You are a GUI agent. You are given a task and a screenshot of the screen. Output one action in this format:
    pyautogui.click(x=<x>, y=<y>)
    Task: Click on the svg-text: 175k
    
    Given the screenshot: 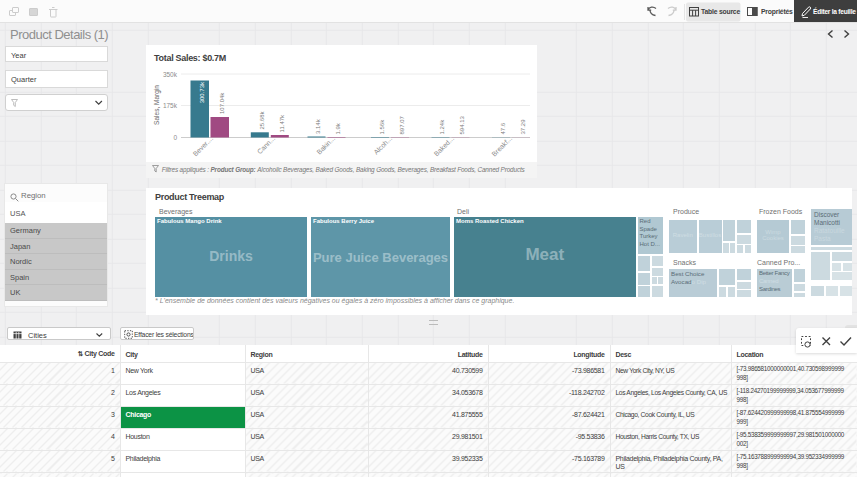 What is the action you would take?
    pyautogui.click(x=170, y=106)
    